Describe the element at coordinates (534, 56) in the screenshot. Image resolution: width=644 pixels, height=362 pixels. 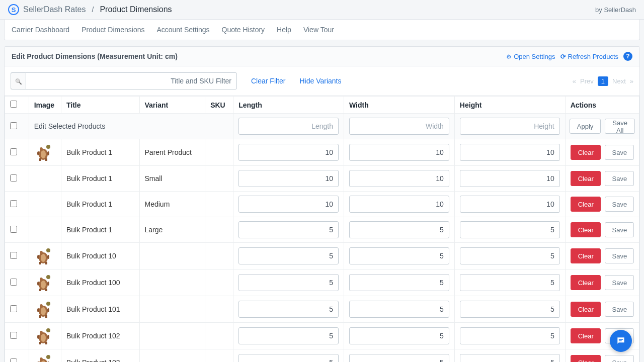
I see `open-settings-label: Open Settings` at that location.